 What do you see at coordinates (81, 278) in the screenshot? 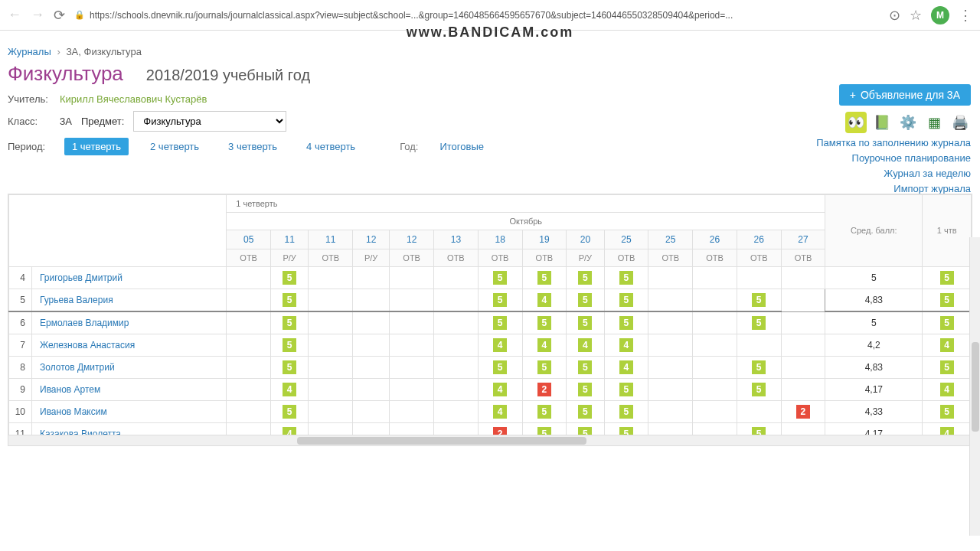
I see `student-link: Григорьев Дмитрий` at bounding box center [81, 278].